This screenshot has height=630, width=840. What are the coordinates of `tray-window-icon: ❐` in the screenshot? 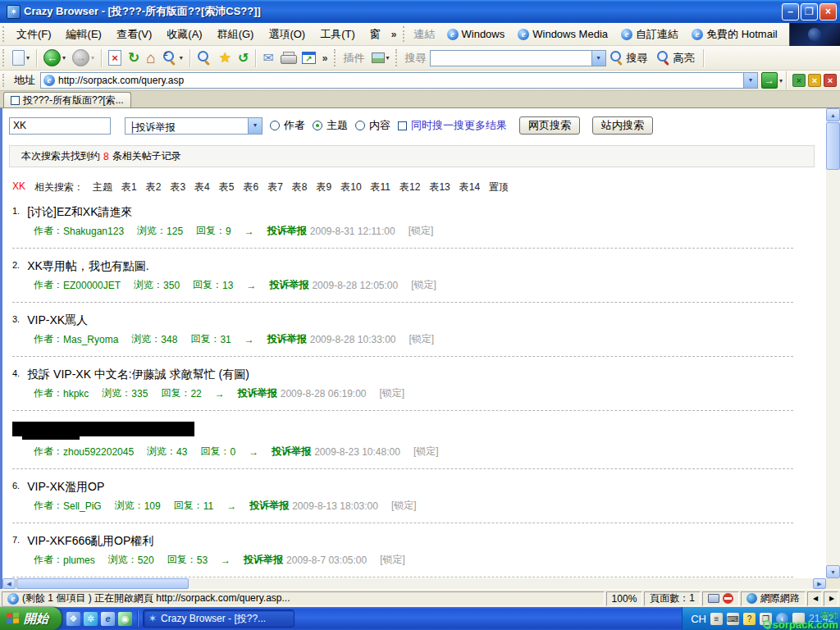 It's located at (766, 619).